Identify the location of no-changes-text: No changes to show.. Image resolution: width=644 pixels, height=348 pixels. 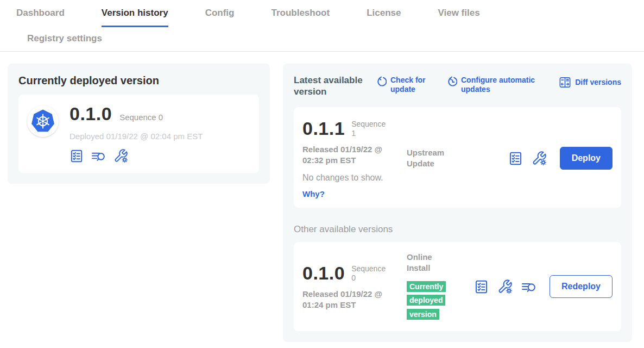
(355, 178).